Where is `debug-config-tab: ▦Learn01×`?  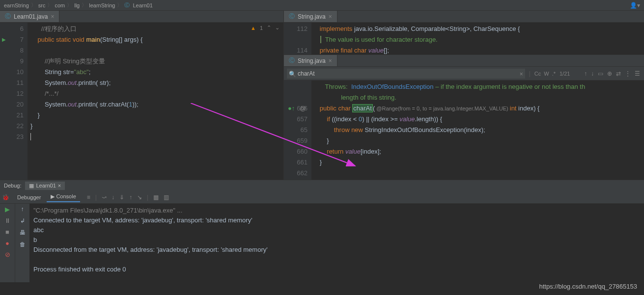 debug-config-tab: ▦Learn01× is located at coordinates (45, 186).